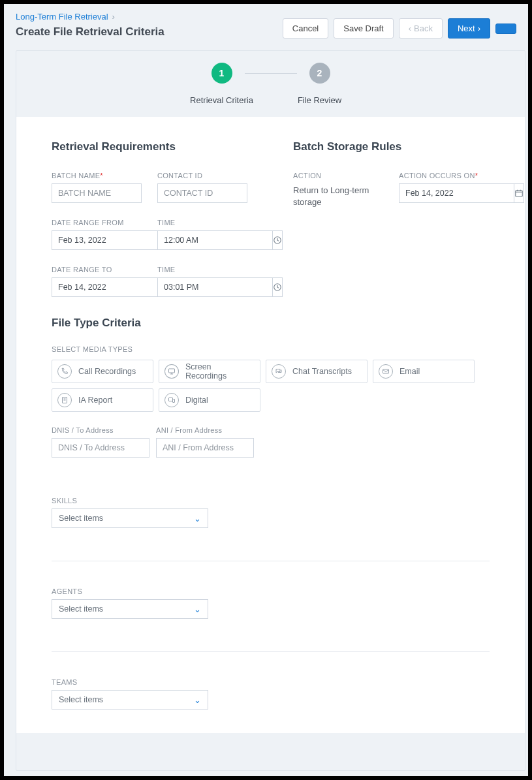  What do you see at coordinates (469, 29) in the screenshot?
I see `next-button: Next ›` at bounding box center [469, 29].